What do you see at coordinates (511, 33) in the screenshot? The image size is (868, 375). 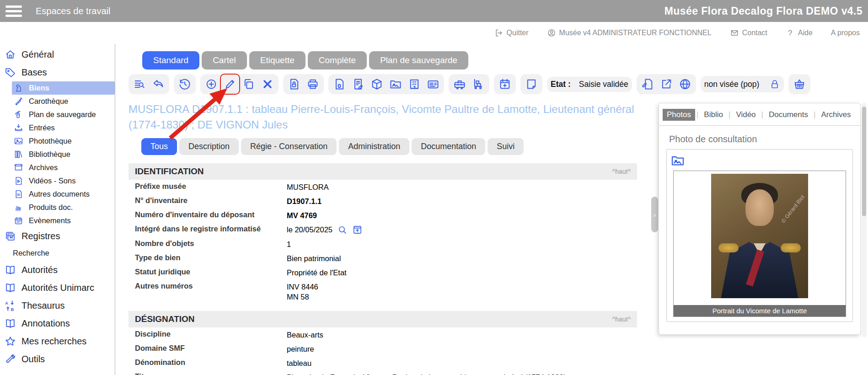 I see `utility-item-quitter: Quitter` at bounding box center [511, 33].